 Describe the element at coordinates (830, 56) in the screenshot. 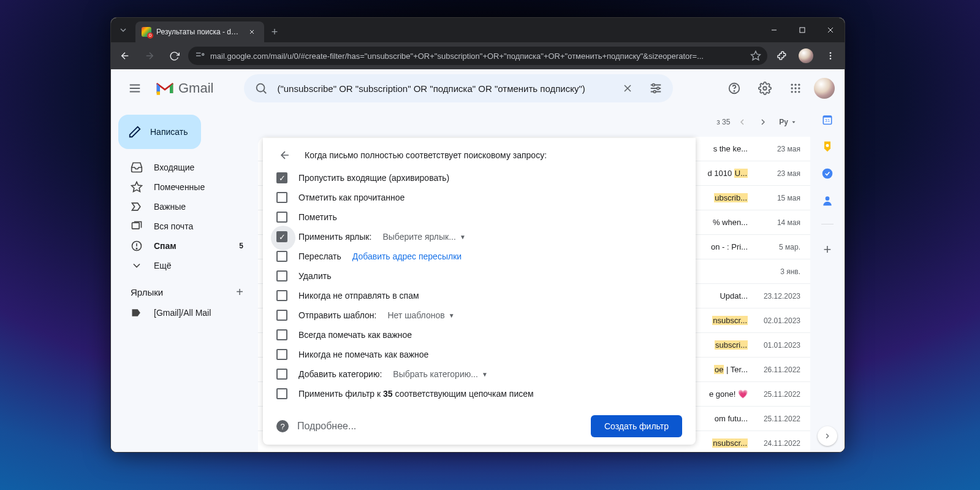

I see `browser-menu-icon` at that location.